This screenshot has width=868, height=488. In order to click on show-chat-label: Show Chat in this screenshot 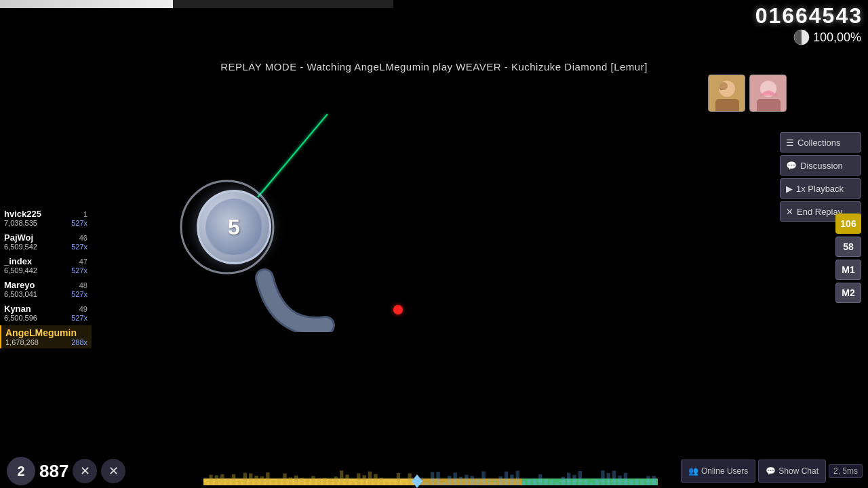, I will do `click(799, 471)`.